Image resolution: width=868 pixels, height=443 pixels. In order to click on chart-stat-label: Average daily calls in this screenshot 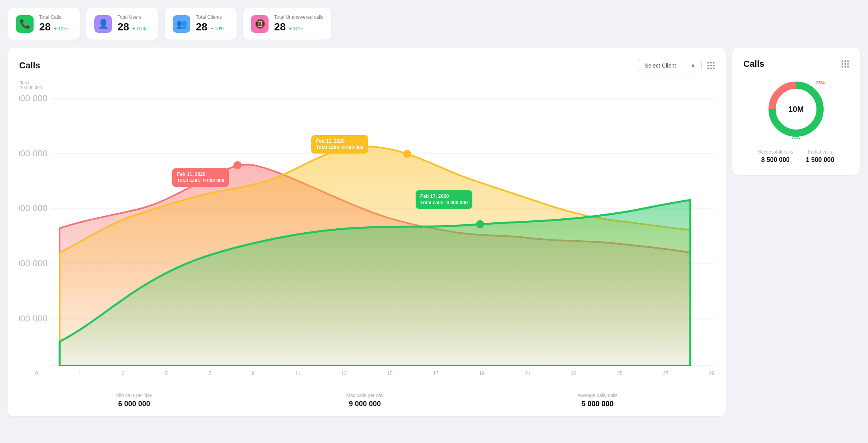, I will do `click(597, 395)`.